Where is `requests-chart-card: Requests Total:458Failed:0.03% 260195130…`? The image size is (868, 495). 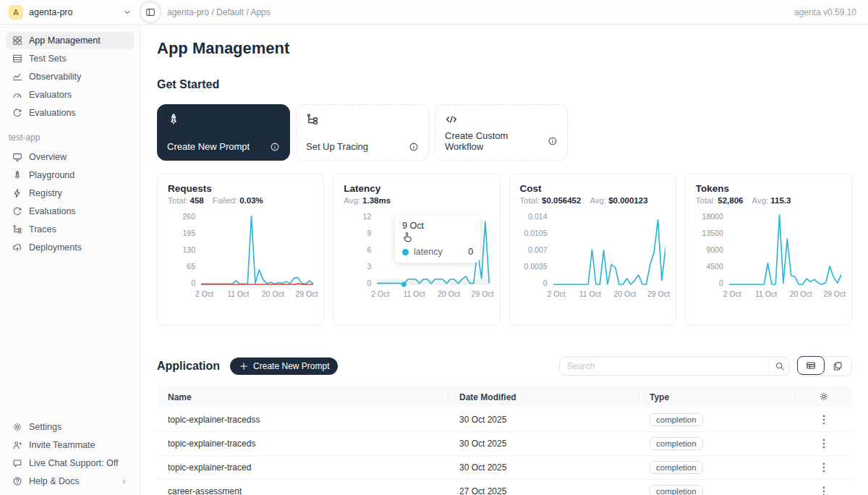
requests-chart-card: Requests Total:458Failed:0.03% 260195130… is located at coordinates (240, 250).